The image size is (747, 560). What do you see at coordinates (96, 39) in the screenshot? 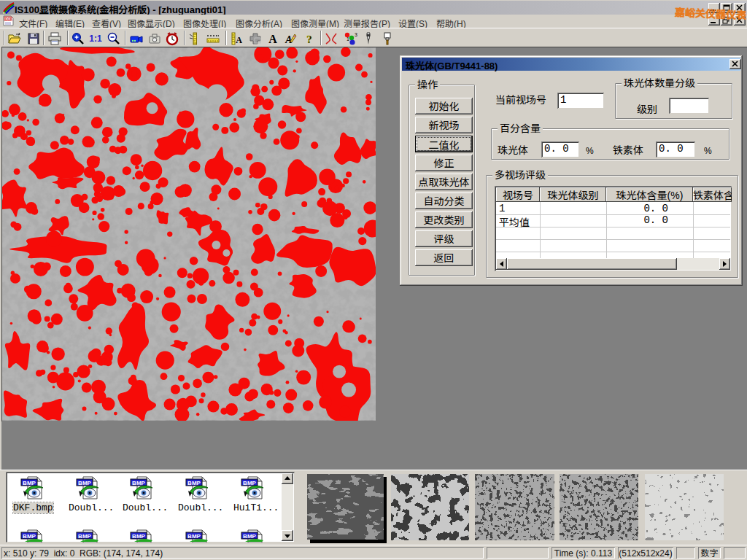
I see `svg-text: 1:1` at bounding box center [96, 39].